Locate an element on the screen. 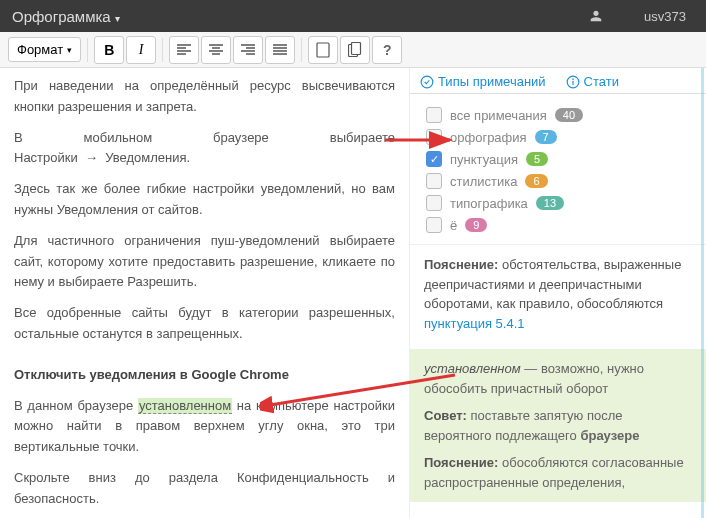 This screenshot has height=518, width=706. tab-statistics: Стати is located at coordinates (592, 82).